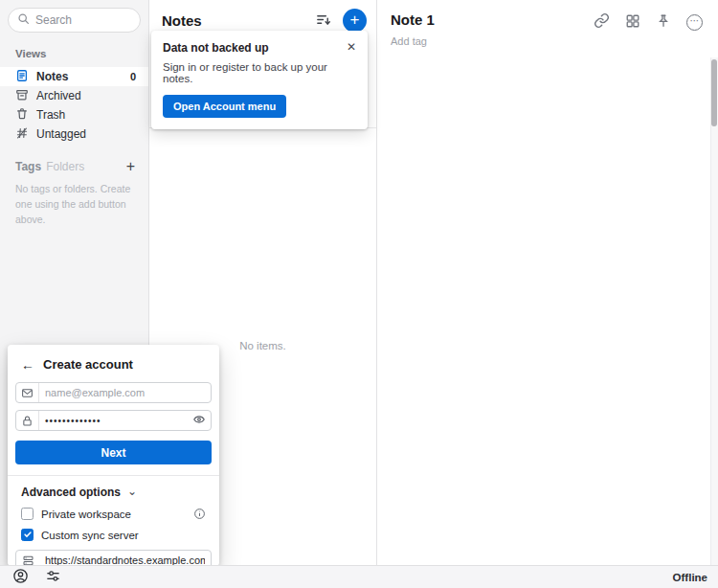 This screenshot has width=718, height=588. I want to click on advanced-options-toggle: Advanced options ⌄, so click(113, 492).